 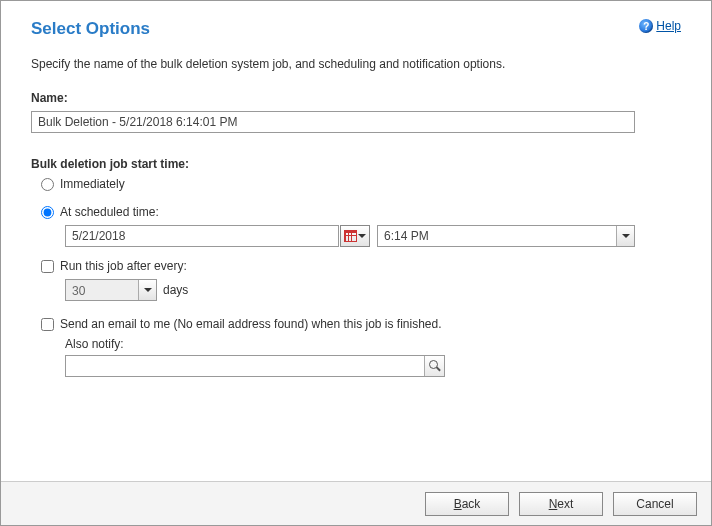 I want to click on page-title: Select Options, so click(x=90, y=29).